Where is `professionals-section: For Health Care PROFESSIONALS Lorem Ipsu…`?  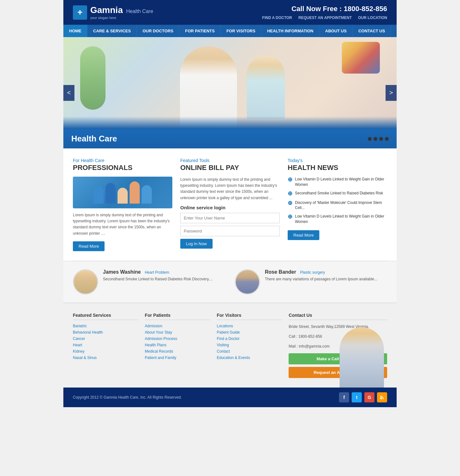
professionals-section: For Health Care PROFESSIONALS Lorem Ipsu… is located at coordinates (123, 205).